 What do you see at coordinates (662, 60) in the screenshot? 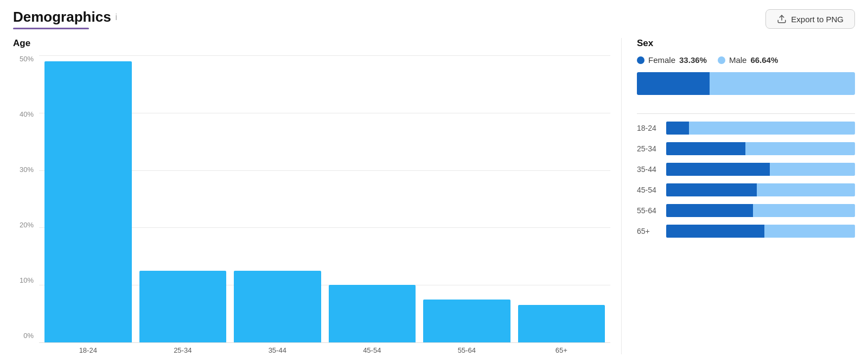
I see `female-label: Female` at bounding box center [662, 60].